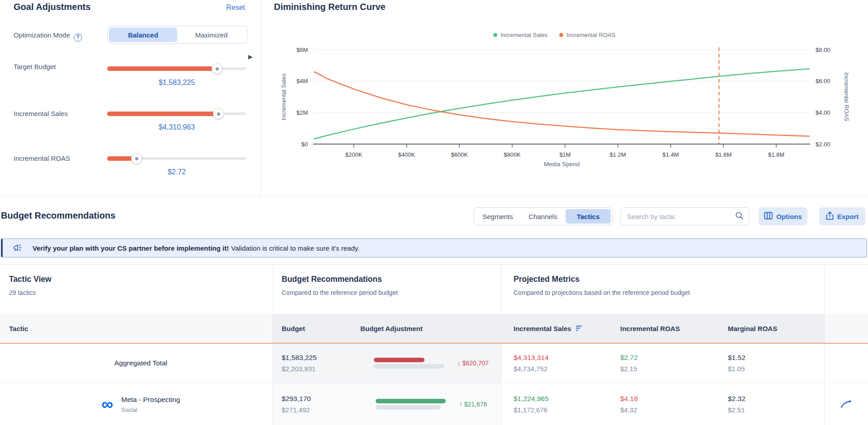 This screenshot has width=868, height=425. I want to click on table-column-header: Tactic Budget Budget Adjustment Incremen…, so click(434, 328).